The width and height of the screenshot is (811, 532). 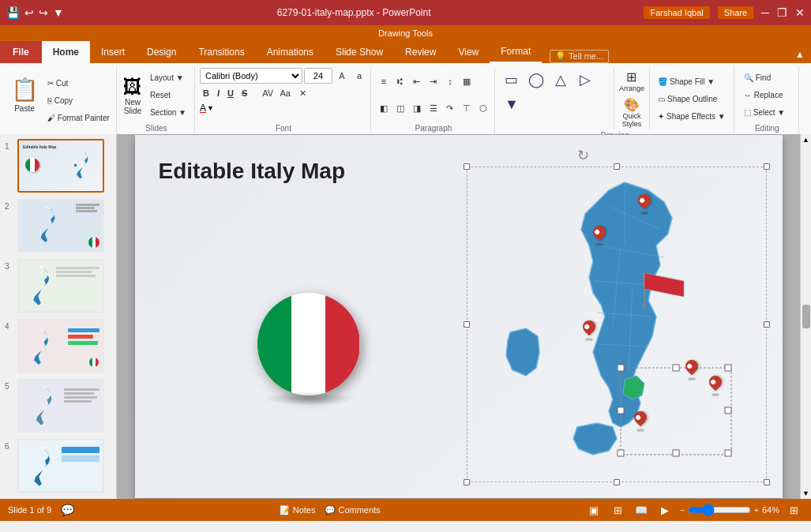 I want to click on align-text-button: ⊤, so click(x=467, y=109).